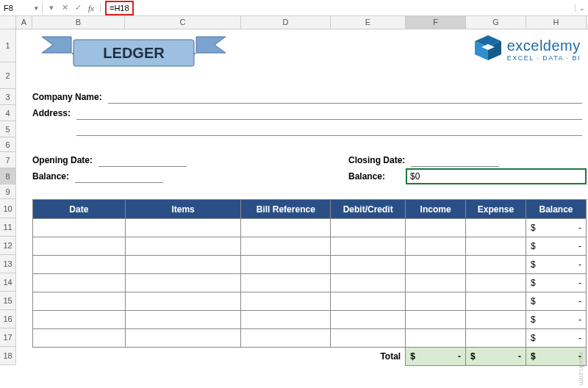 Image resolution: width=588 pixels, height=388 pixels. Describe the element at coordinates (581, 369) in the screenshot. I see `watermark: wsxdn.com` at that location.